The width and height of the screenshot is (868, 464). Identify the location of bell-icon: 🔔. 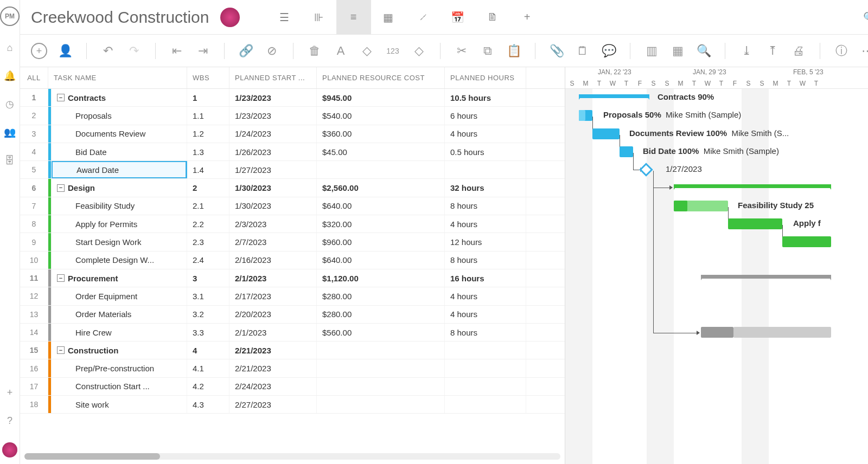
(10, 76).